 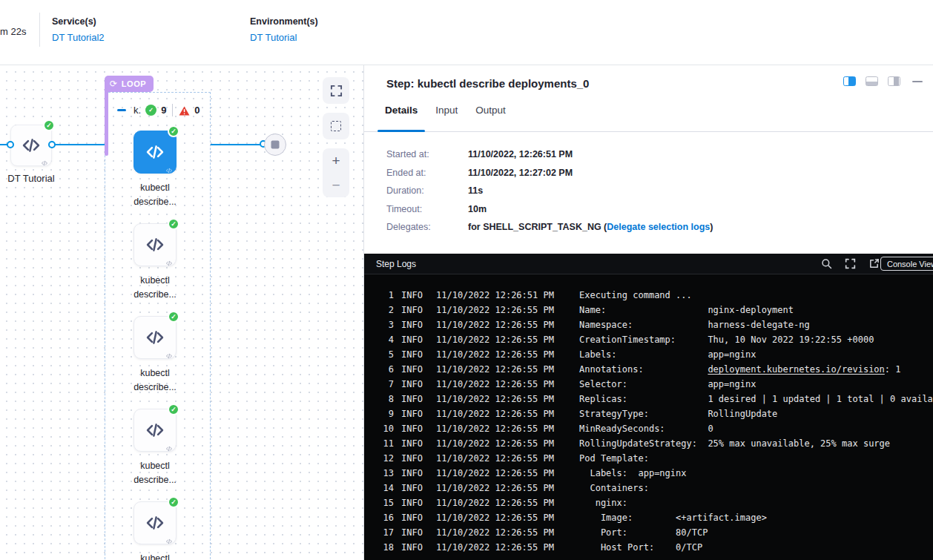 I want to click on tab-input: Input, so click(x=446, y=116).